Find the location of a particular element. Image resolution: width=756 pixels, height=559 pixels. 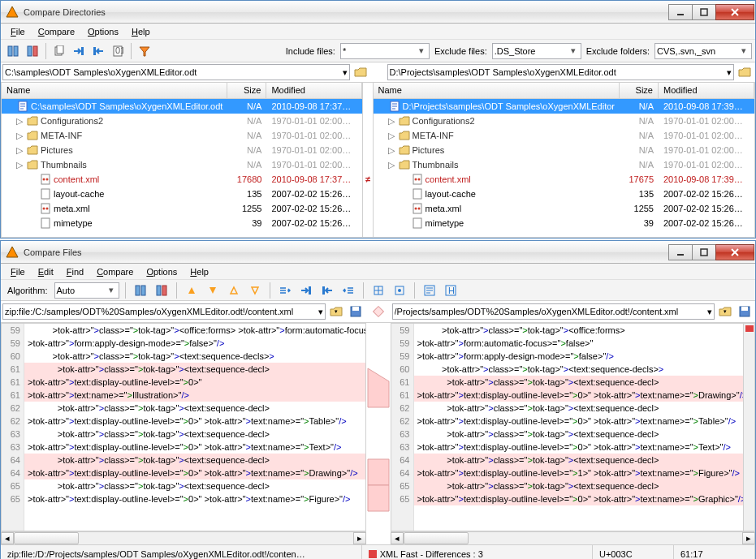

right-file-path-input: /Projects/samples/ODT%20Samples/oXygenXM… is located at coordinates (554, 312).